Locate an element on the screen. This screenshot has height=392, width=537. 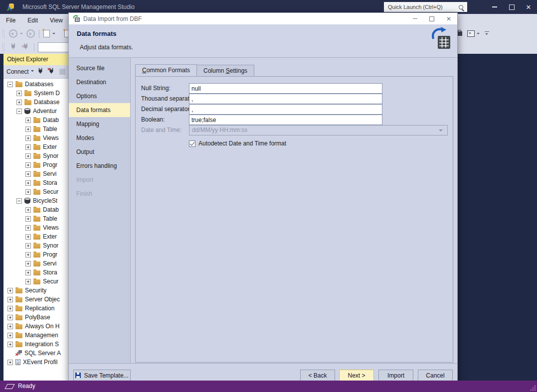
dialog-minimize-button is located at coordinates (415, 19).